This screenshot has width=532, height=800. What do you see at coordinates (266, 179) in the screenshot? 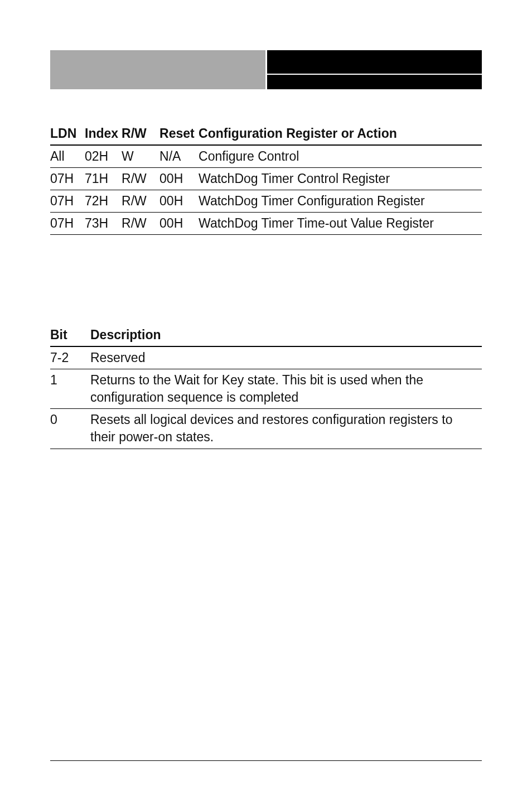
I see `table-row: 07H 71H R/W 00H WatchDog Timer Control R…` at bounding box center [266, 179].